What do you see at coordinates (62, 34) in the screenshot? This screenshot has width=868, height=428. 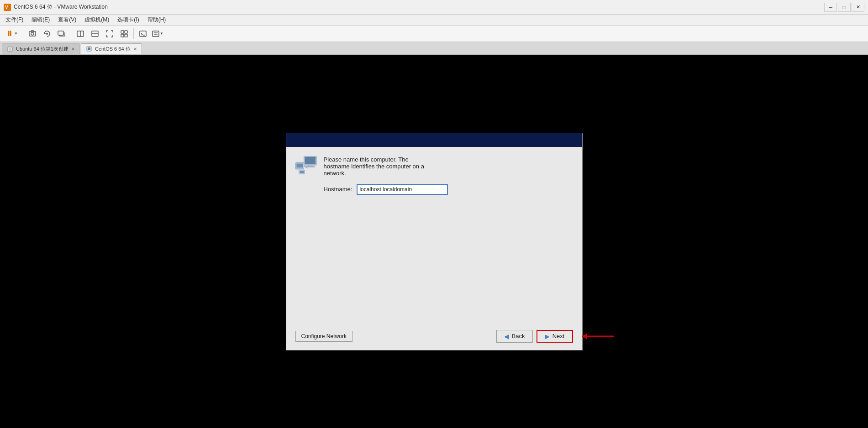 I see `snapshot-manager-button` at bounding box center [62, 34].